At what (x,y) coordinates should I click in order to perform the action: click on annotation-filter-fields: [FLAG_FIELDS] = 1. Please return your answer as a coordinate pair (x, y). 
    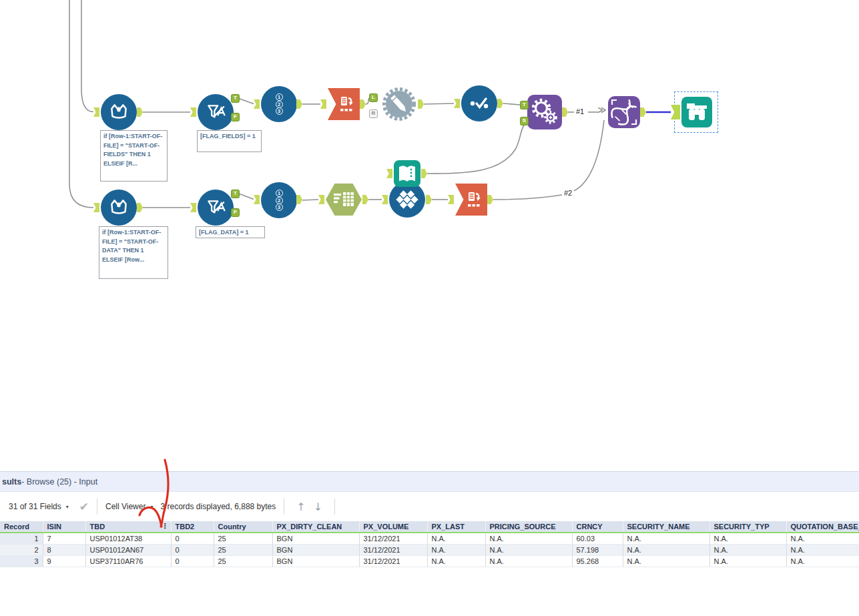
    Looking at the image, I should click on (230, 141).